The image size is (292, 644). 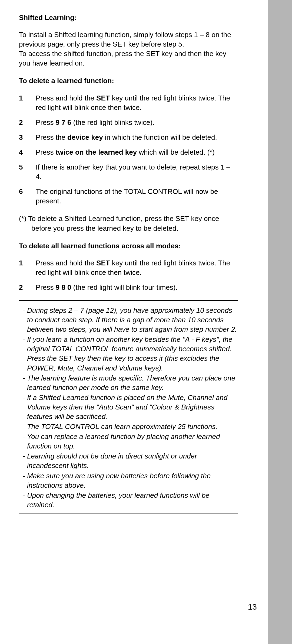 What do you see at coordinates (128, 223) in the screenshot?
I see `footnote: (*) To delete a Shifted Learned function…` at bounding box center [128, 223].